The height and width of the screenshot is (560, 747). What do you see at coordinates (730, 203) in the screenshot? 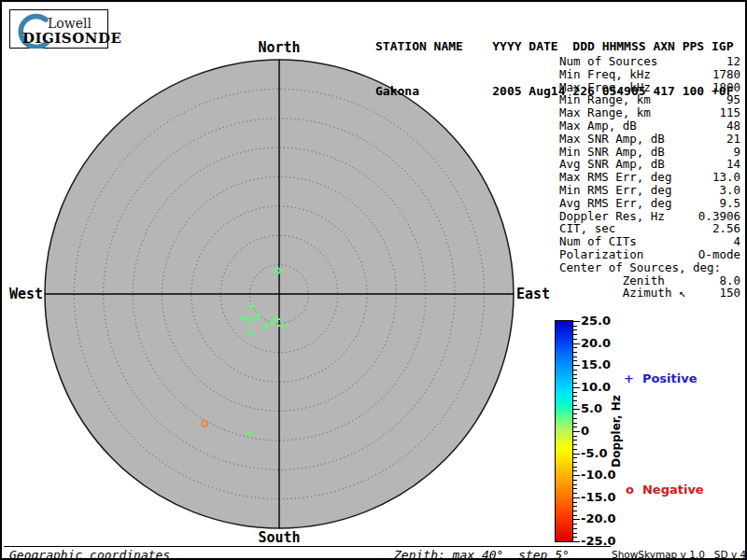
I see `stat-value: 9.5` at bounding box center [730, 203].